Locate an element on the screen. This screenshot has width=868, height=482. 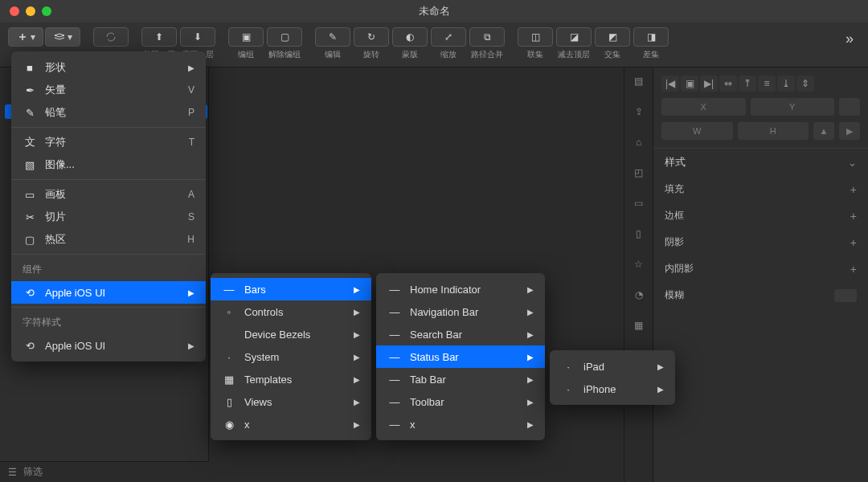
library-icon: ⌂ is located at coordinates (639, 142).